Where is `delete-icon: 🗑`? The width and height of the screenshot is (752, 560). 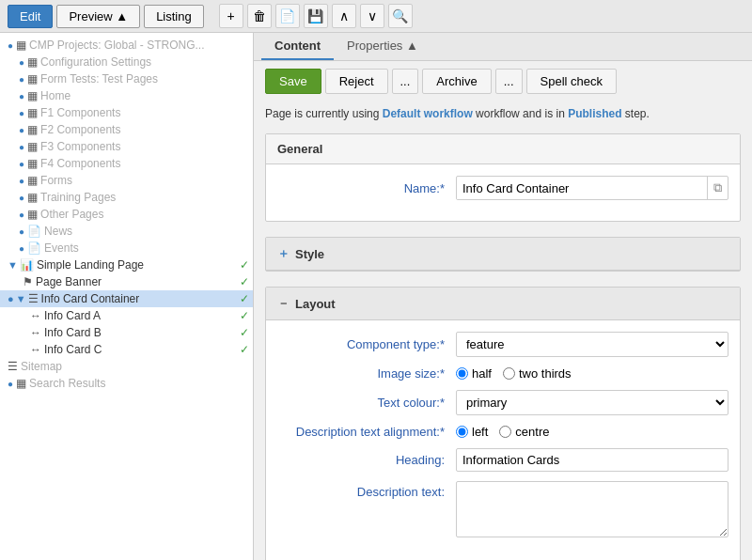
delete-icon: 🗑 is located at coordinates (259, 16).